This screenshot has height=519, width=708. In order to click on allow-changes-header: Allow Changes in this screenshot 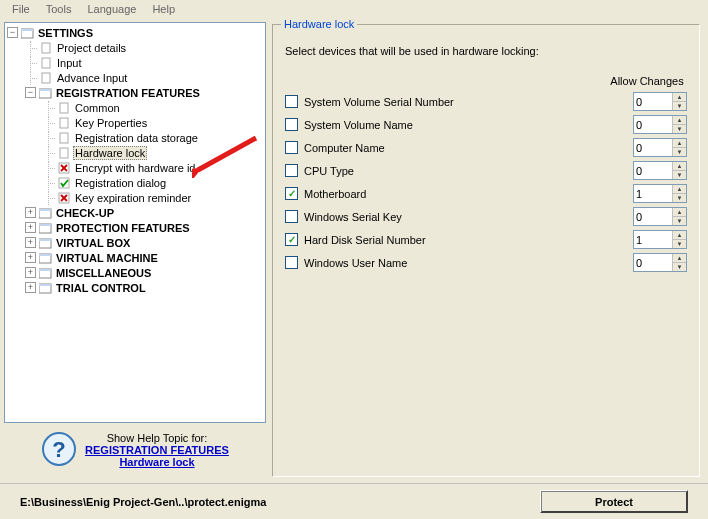, I will do `click(486, 81)`.